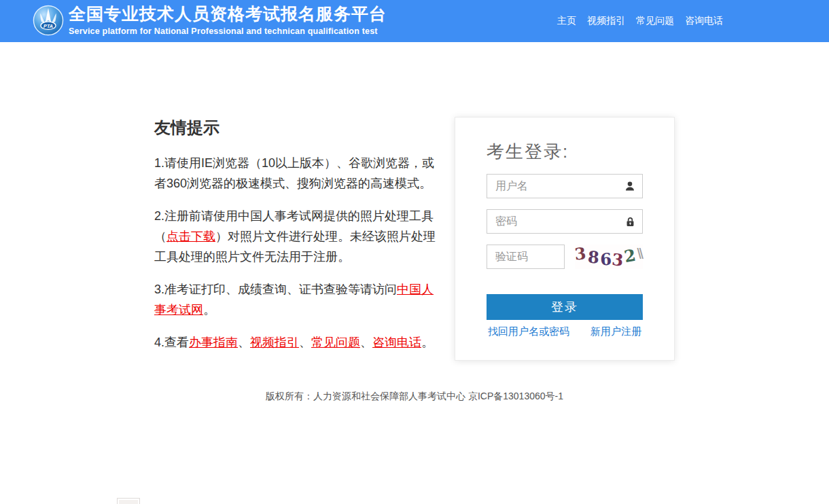 The height and width of the screenshot is (504, 829). What do you see at coordinates (565, 331) in the screenshot?
I see `login-links: 找回用户名或密码 新用户注册` at bounding box center [565, 331].